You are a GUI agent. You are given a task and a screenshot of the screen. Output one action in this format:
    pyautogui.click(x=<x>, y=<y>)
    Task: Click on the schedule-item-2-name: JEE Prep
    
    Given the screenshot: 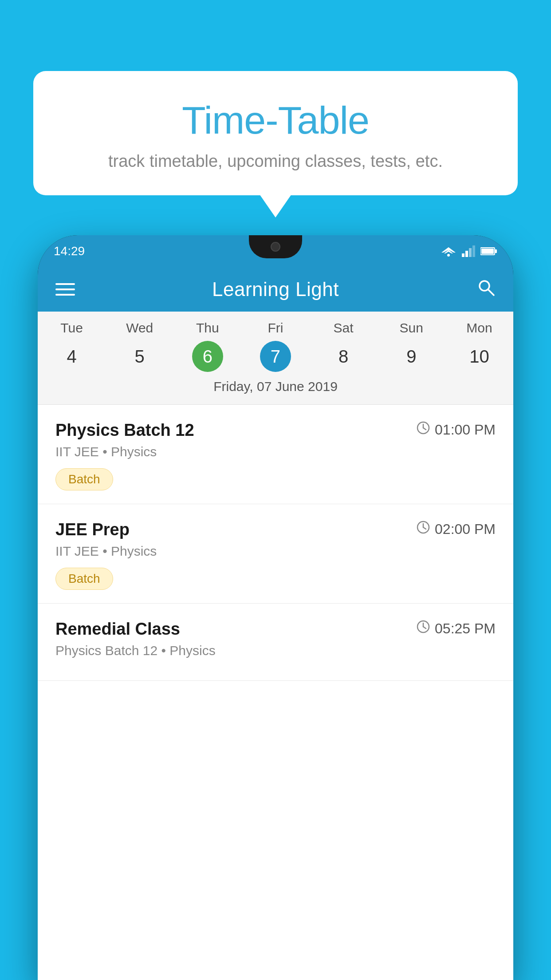 What is the action you would take?
    pyautogui.click(x=92, y=530)
    